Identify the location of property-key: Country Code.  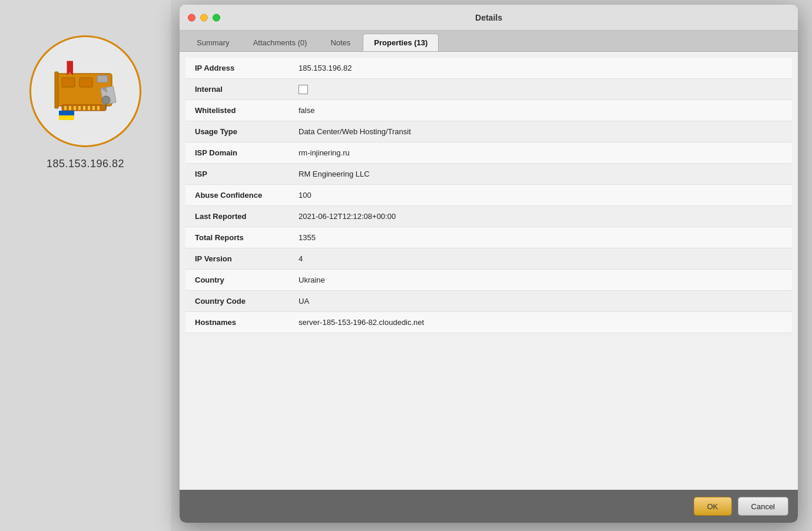
(238, 301).